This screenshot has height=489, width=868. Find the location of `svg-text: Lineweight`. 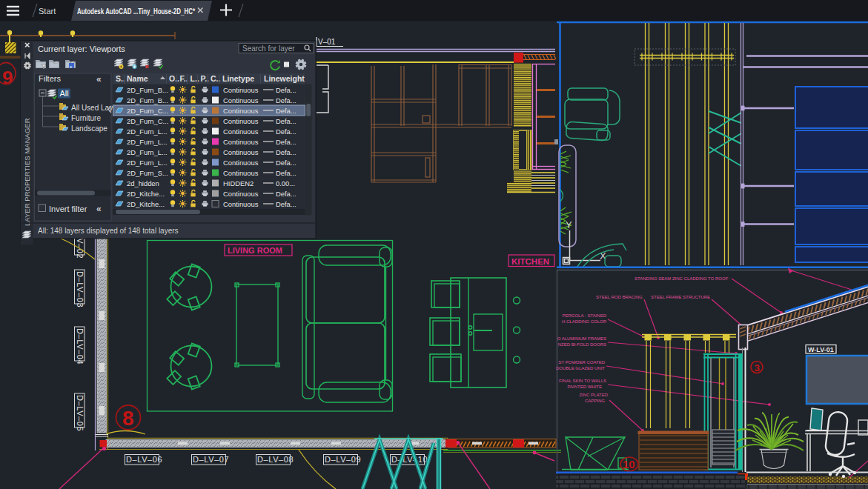

svg-text: Lineweight is located at coordinates (285, 79).